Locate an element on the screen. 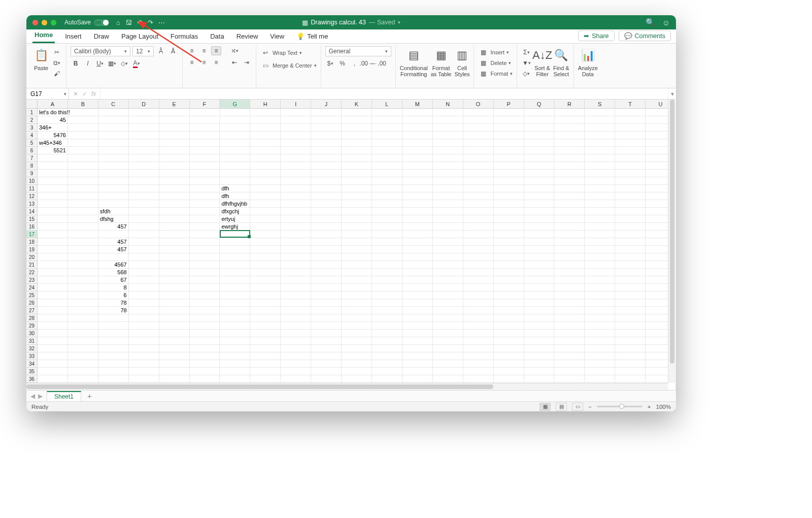 Image resolution: width=812 pixels, height=518 pixels. row-header-24: 24 is located at coordinates (32, 287).